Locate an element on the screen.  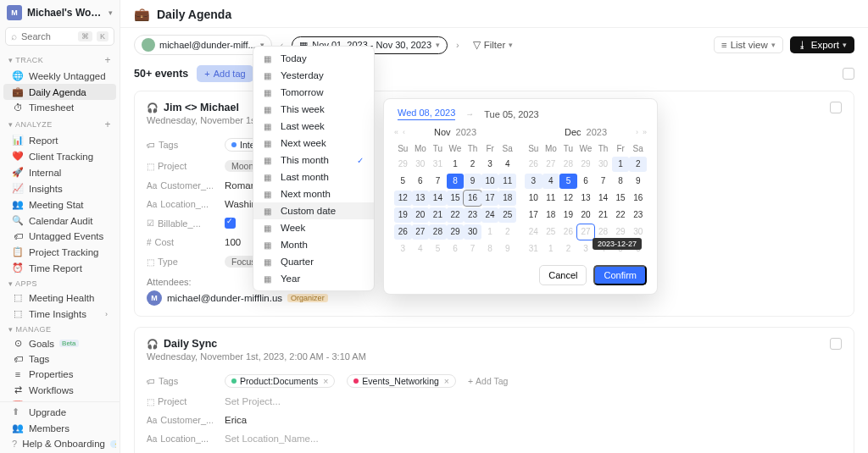
sidebar-item: 🏷Tags is located at coordinates (59, 359).